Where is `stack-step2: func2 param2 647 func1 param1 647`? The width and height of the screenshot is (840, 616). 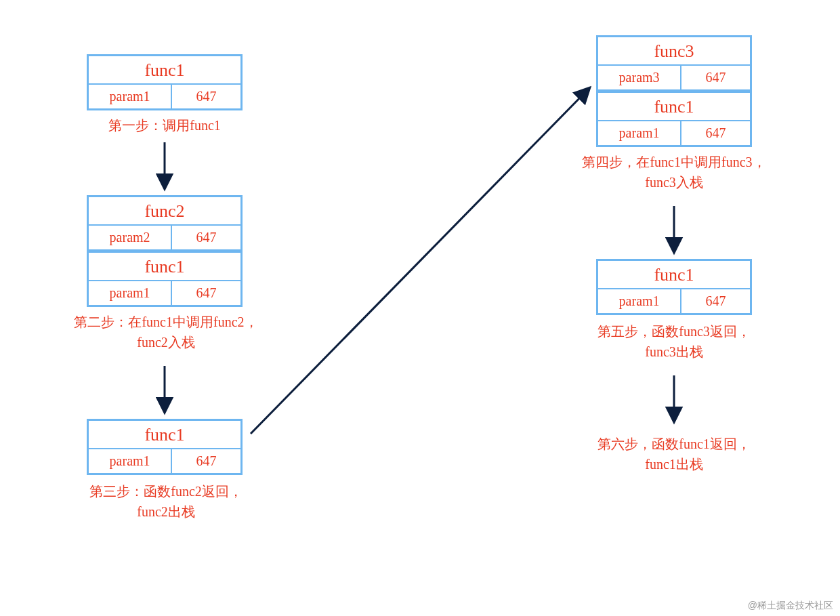
stack-step2: func2 param2 647 func1 param1 647 is located at coordinates (165, 251).